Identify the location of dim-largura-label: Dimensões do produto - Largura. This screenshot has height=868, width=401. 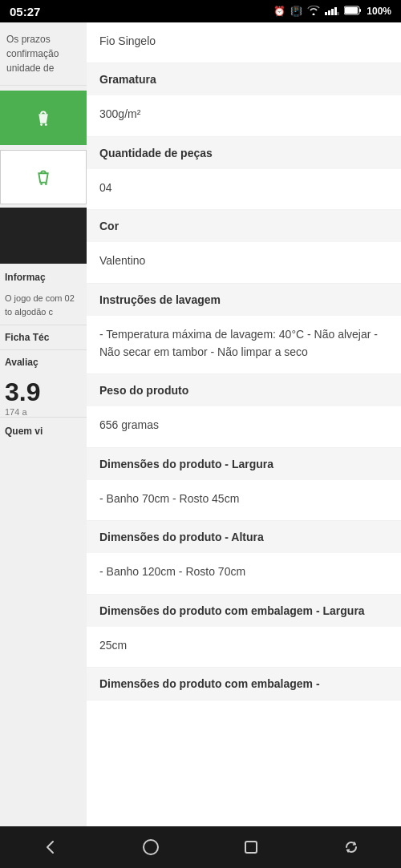
(244, 464).